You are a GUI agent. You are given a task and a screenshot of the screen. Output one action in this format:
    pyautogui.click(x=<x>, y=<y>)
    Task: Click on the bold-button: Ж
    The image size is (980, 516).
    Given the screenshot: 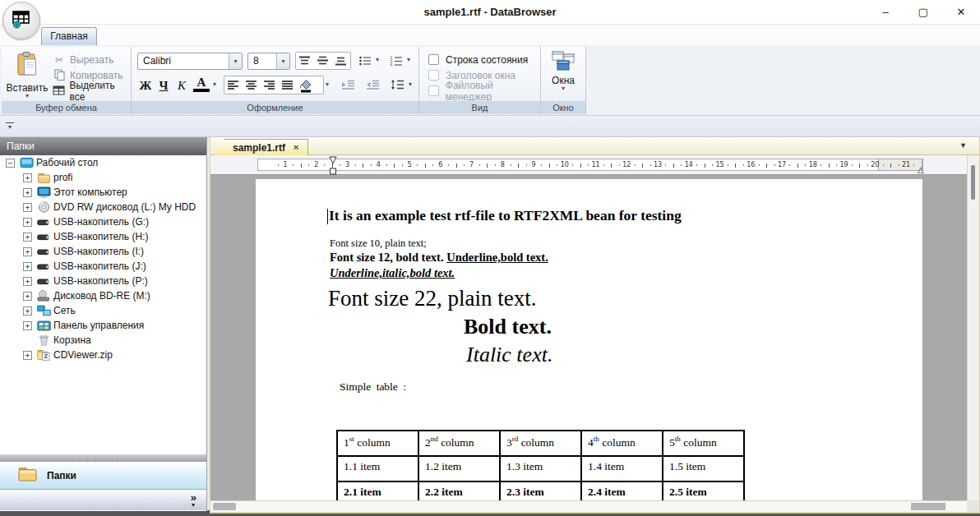 What is the action you would take?
    pyautogui.click(x=146, y=85)
    